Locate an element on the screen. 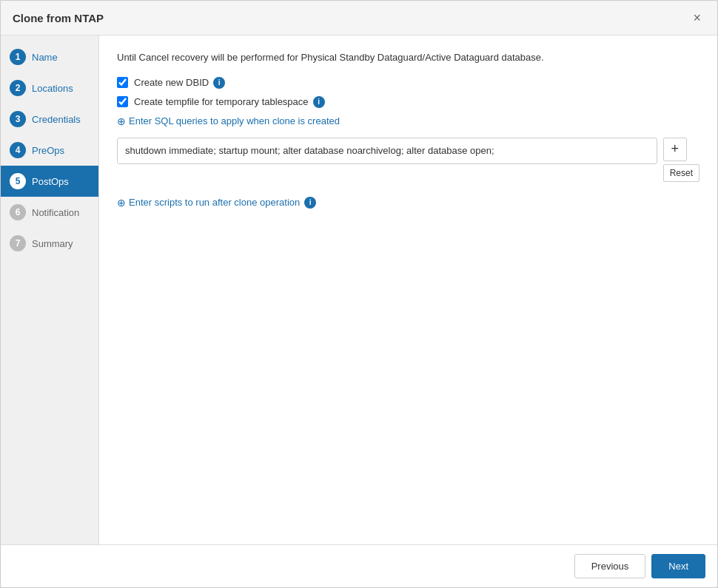 This screenshot has width=718, height=588. next-button: Next is located at coordinates (678, 567).